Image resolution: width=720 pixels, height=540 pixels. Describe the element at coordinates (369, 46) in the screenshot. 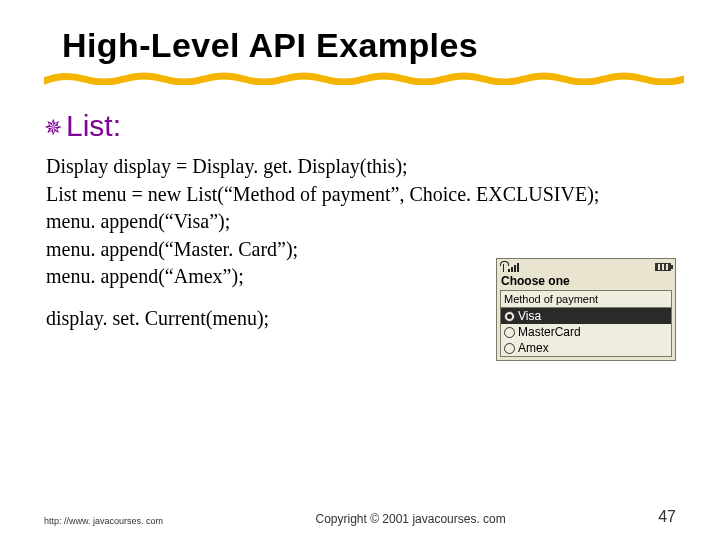

I see `slide-title: High-Level API Examples` at that location.